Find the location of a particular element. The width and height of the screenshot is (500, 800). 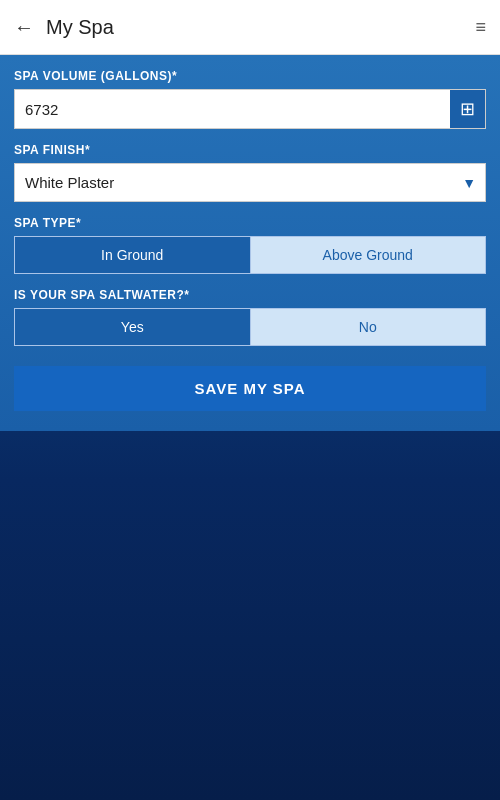

back-button: ← is located at coordinates (24, 28).